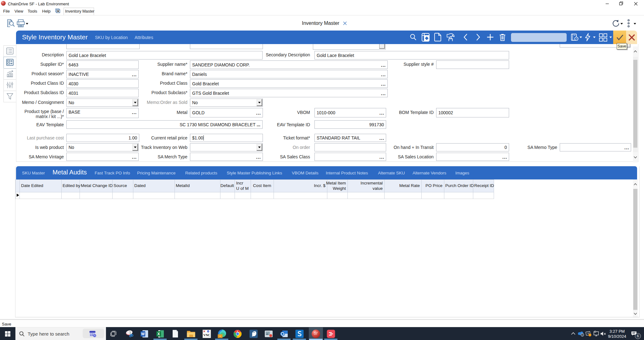 This screenshot has height=340, width=644. Describe the element at coordinates (158, 334) in the screenshot. I see `svg-text: X` at that location.